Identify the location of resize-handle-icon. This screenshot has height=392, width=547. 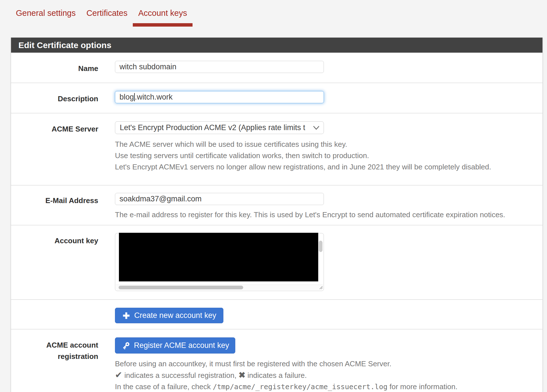
(321, 287).